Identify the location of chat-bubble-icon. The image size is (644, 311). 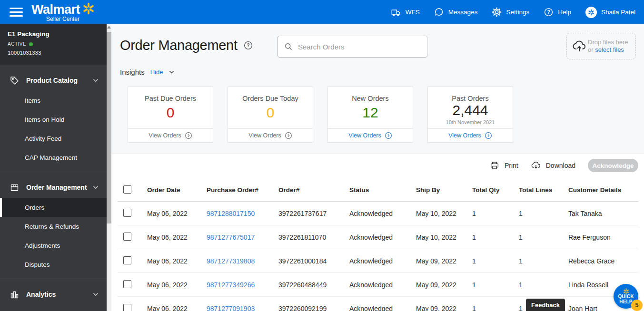
(439, 12).